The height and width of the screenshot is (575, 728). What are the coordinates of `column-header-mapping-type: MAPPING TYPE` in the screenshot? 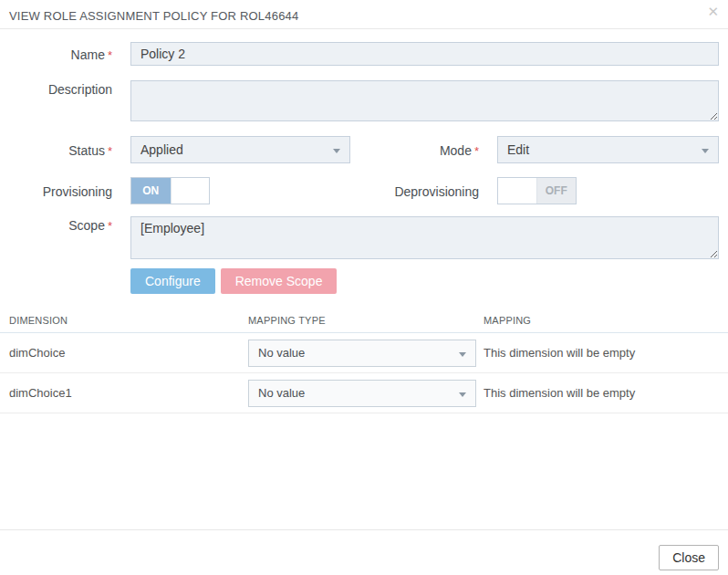 It's located at (366, 320).